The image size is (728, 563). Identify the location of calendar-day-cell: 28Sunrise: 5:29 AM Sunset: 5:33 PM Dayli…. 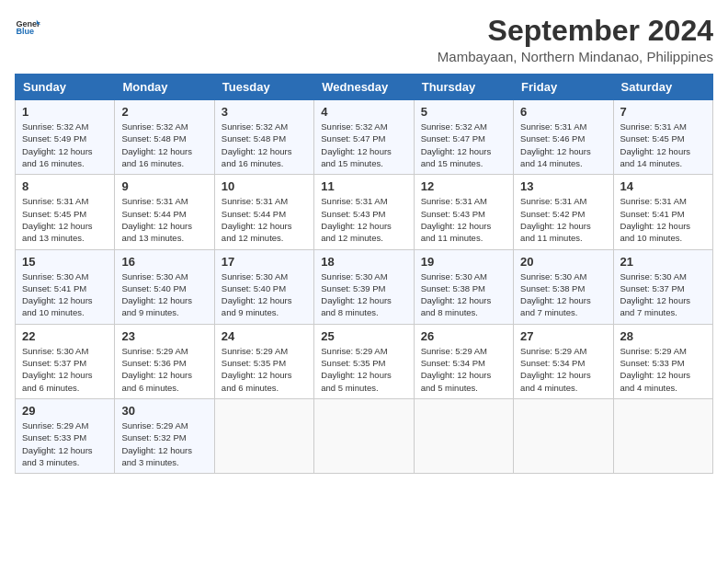
(663, 361).